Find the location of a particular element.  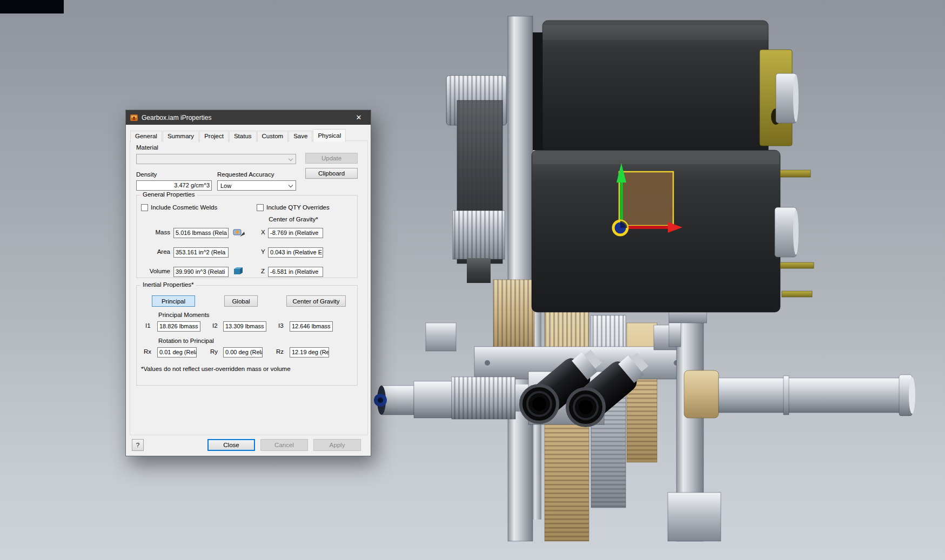

tab-strip: General Summary Project Status Custom Sa… is located at coordinates (238, 136).